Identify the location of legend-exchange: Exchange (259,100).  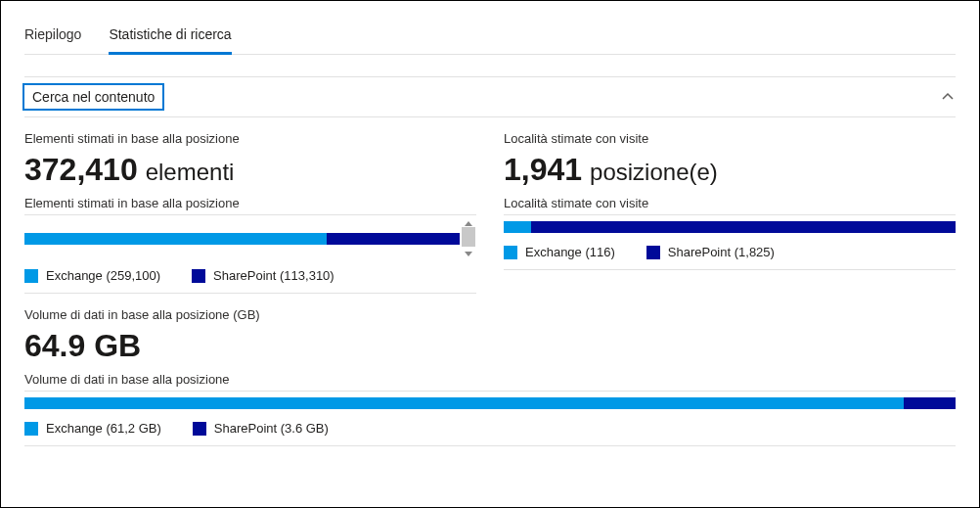
(92, 276).